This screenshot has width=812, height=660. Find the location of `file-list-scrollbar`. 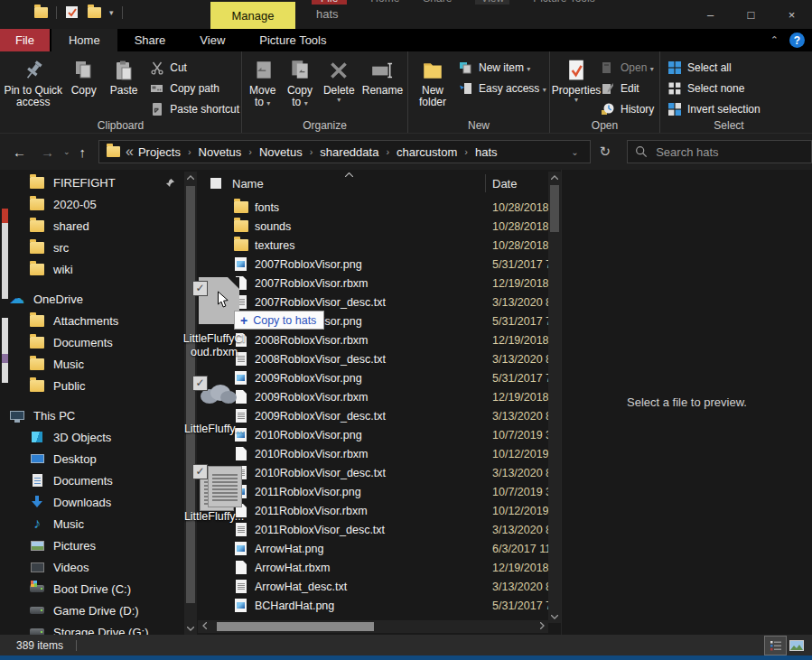

file-list-scrollbar is located at coordinates (555, 397).